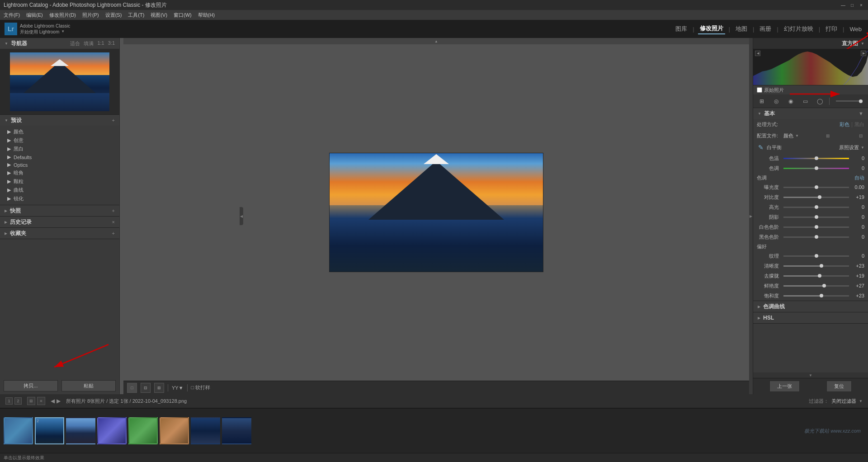 This screenshot has height=462, width=868. What do you see at coordinates (113, 120) in the screenshot?
I see `presets-add-icon: +` at bounding box center [113, 120].